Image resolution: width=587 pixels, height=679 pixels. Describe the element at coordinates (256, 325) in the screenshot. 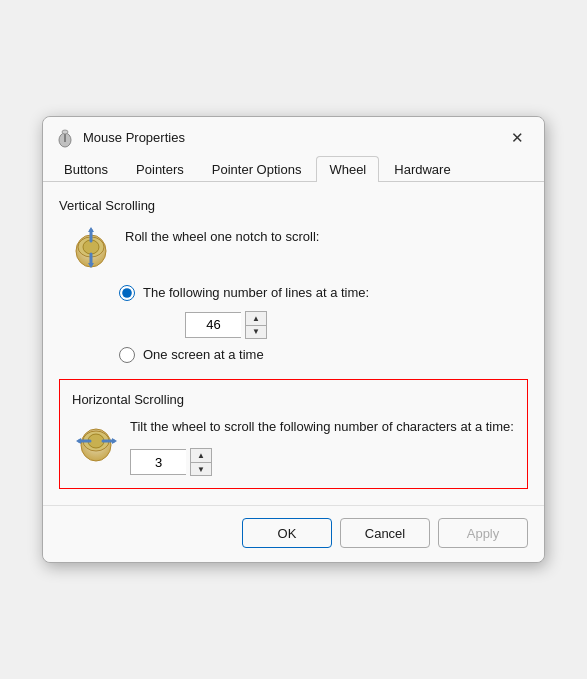

I see `vertical-spinner-buttons: ▲ ▼` at that location.